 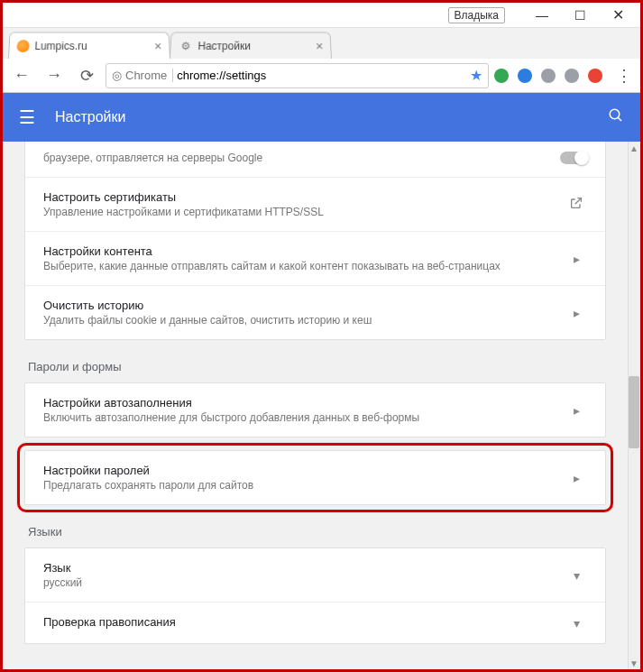 What do you see at coordinates (316, 536) in the screenshot?
I see `section-languages-label: Языки` at bounding box center [316, 536].